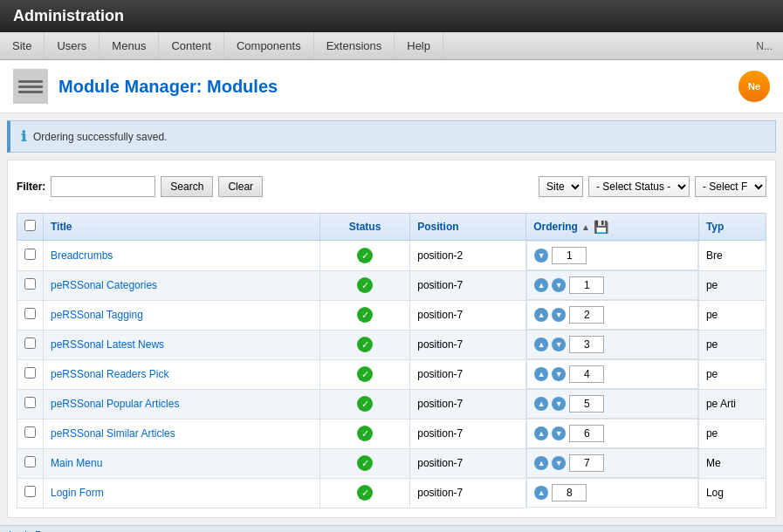  What do you see at coordinates (601, 227) in the screenshot?
I see `save-order-icon: 💾` at bounding box center [601, 227].